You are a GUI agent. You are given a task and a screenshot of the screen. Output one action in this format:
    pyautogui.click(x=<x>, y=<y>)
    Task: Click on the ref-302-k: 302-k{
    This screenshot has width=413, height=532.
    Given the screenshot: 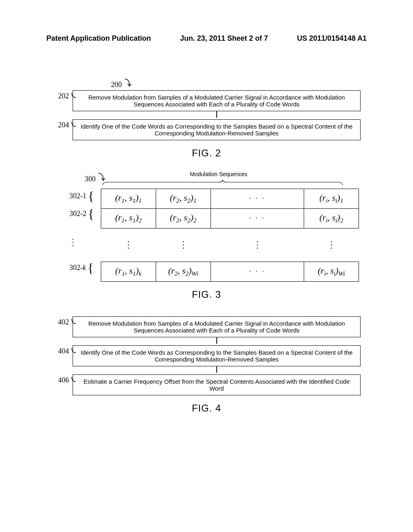 What is the action you would take?
    pyautogui.click(x=81, y=268)
    